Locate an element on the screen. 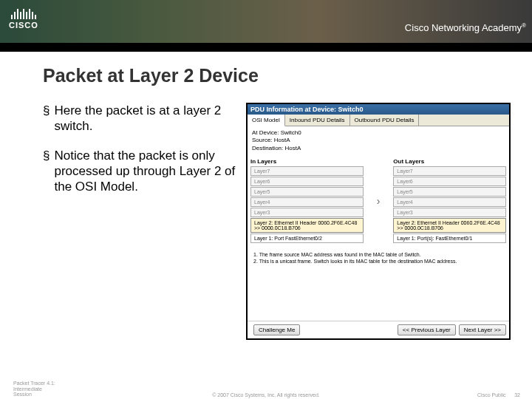 The width and height of the screenshot is (532, 399). pdu-tabs: OSI Model Inbound PDU Details Outbound P… is located at coordinates (378, 120).